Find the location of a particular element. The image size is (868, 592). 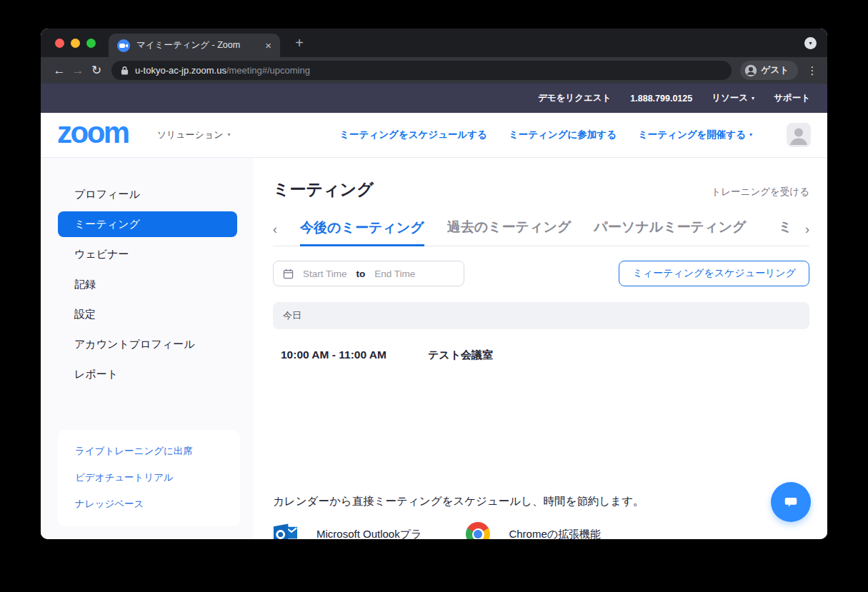

sidebar-item-reports: レポート is located at coordinates (147, 374).